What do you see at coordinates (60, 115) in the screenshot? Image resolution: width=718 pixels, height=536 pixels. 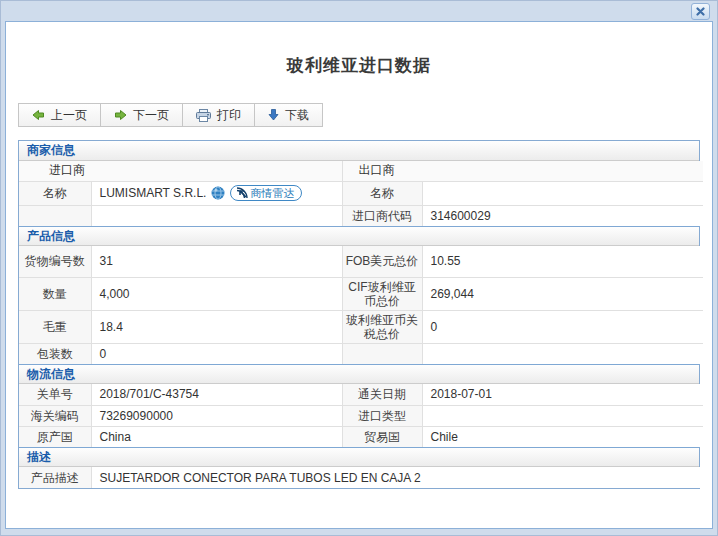 I see `prev-page-button: 上一页` at bounding box center [60, 115].